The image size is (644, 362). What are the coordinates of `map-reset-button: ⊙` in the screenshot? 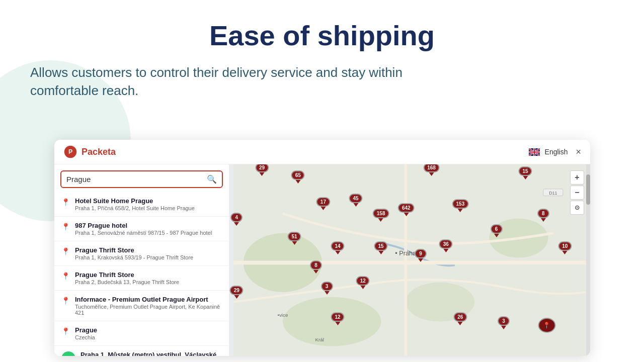 It's located at (577, 208).